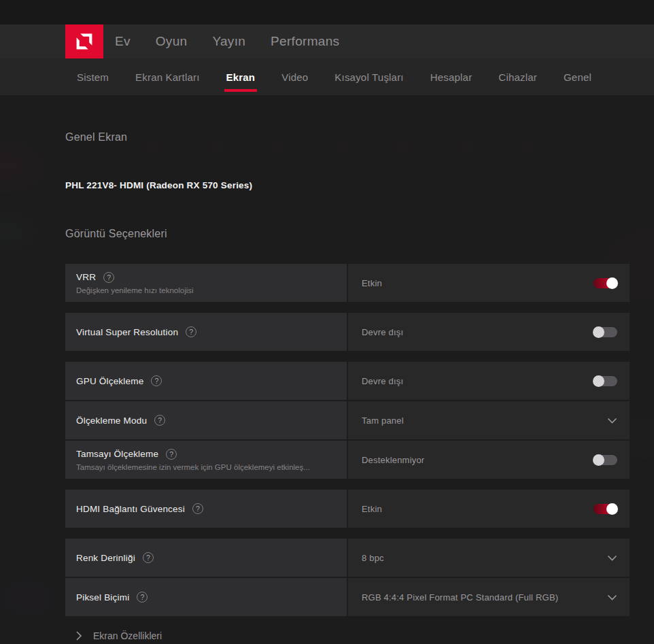  Describe the element at coordinates (86, 277) in the screenshot. I see `setting-label: VRR` at that location.